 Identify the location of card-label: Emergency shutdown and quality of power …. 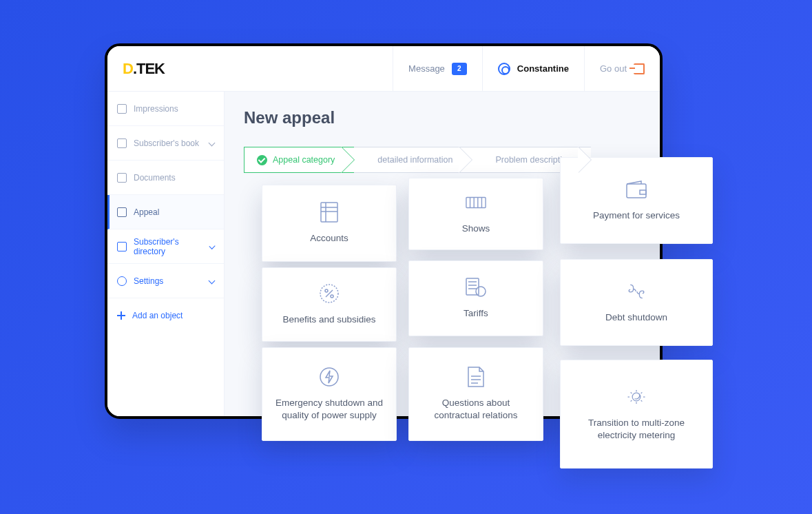
(329, 409).